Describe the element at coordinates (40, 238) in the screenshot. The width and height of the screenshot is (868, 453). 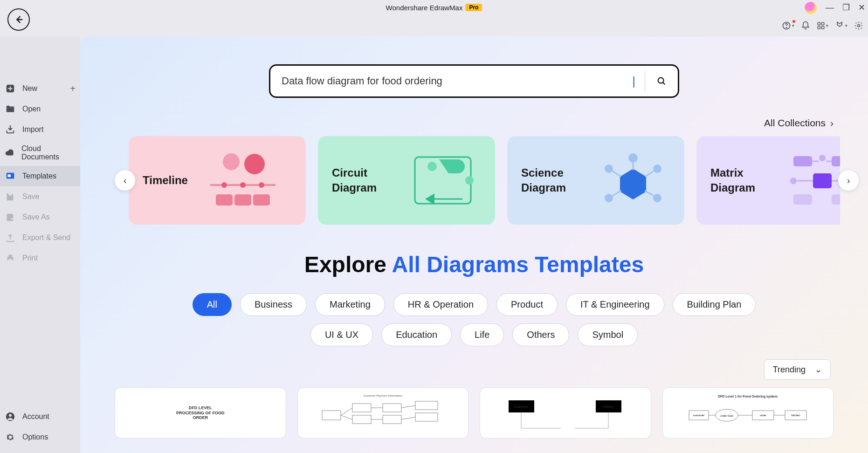
I see `sidebar-item-export-send: Export & Send` at that location.